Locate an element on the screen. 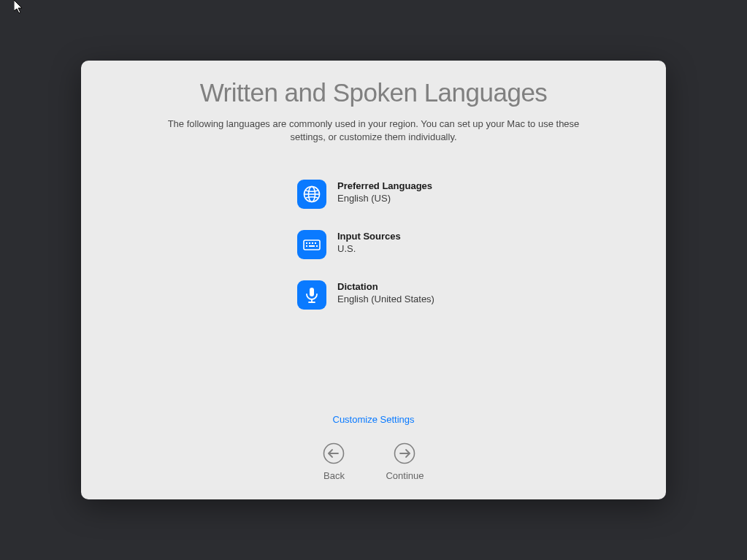 The width and height of the screenshot is (747, 560). dictation-value: English (United States) is located at coordinates (386, 299).